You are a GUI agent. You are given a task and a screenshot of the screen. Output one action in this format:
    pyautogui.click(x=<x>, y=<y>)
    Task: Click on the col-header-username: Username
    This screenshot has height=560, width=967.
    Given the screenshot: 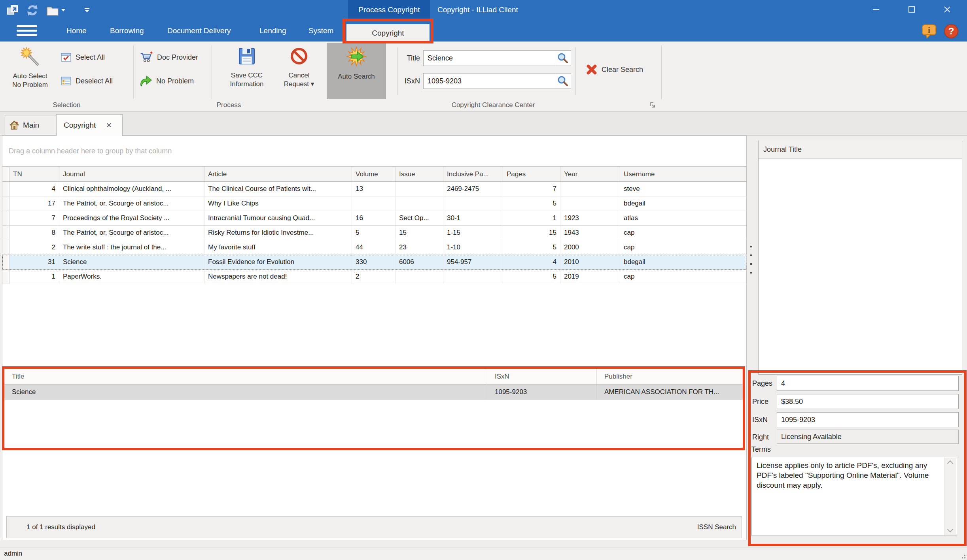 What is the action you would take?
    pyautogui.click(x=683, y=174)
    